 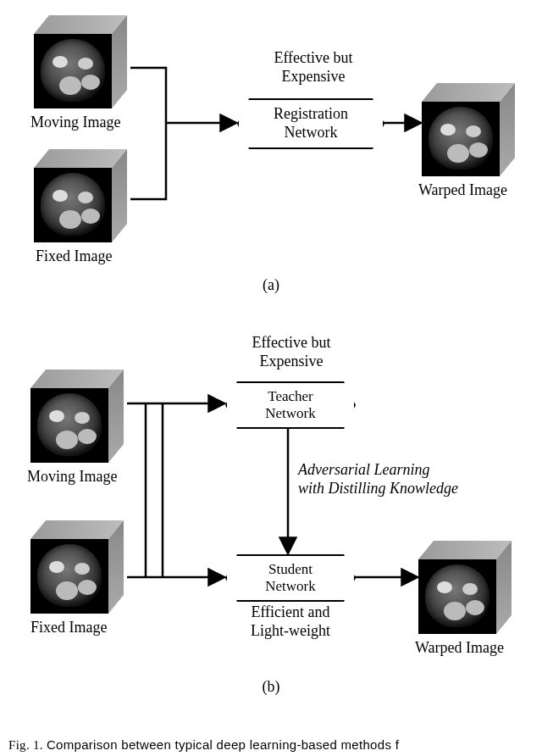 I want to click on warped-image-cube-a, so click(x=468, y=130).